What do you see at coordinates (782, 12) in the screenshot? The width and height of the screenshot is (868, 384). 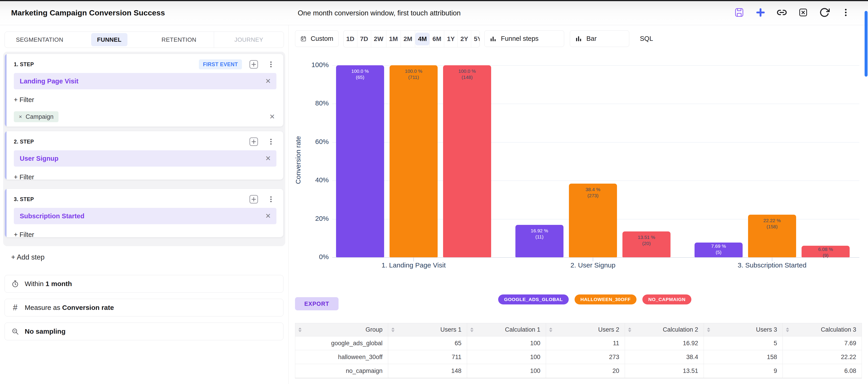 I see `link-icon` at bounding box center [782, 12].